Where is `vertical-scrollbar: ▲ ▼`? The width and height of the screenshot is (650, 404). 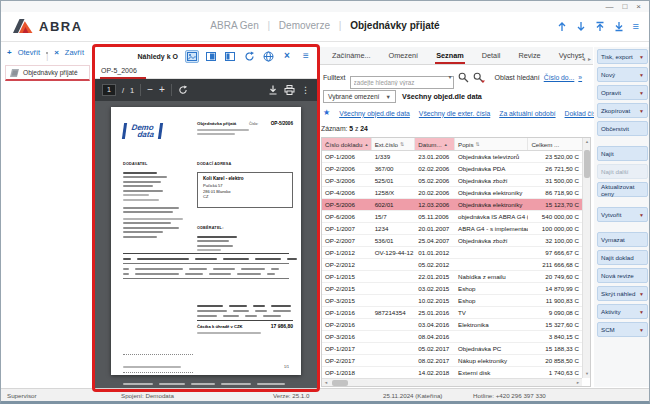 vertical-scrollbar: ▲ ▼ is located at coordinates (586, 258).